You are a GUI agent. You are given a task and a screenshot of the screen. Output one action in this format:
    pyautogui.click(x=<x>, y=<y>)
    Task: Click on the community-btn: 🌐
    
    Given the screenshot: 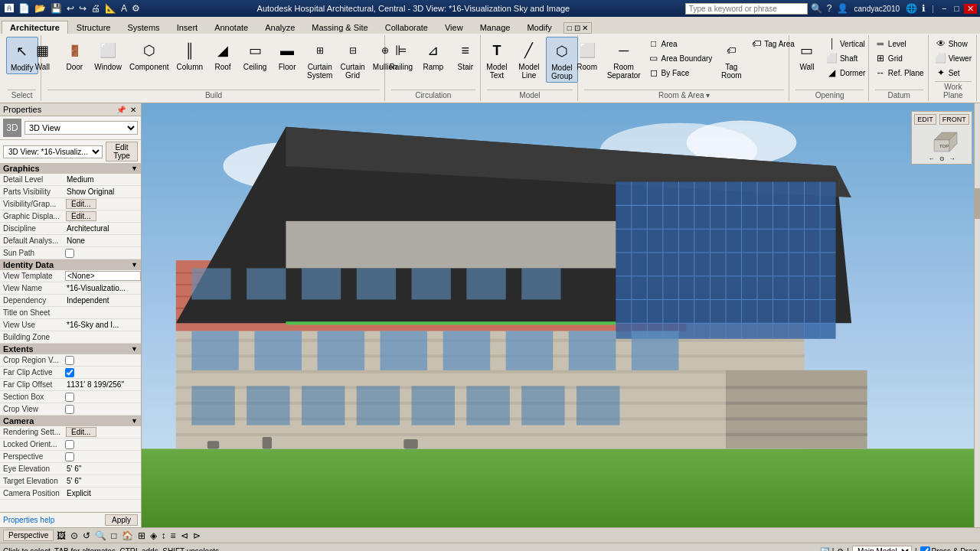 What is the action you would take?
    pyautogui.click(x=911, y=8)
    